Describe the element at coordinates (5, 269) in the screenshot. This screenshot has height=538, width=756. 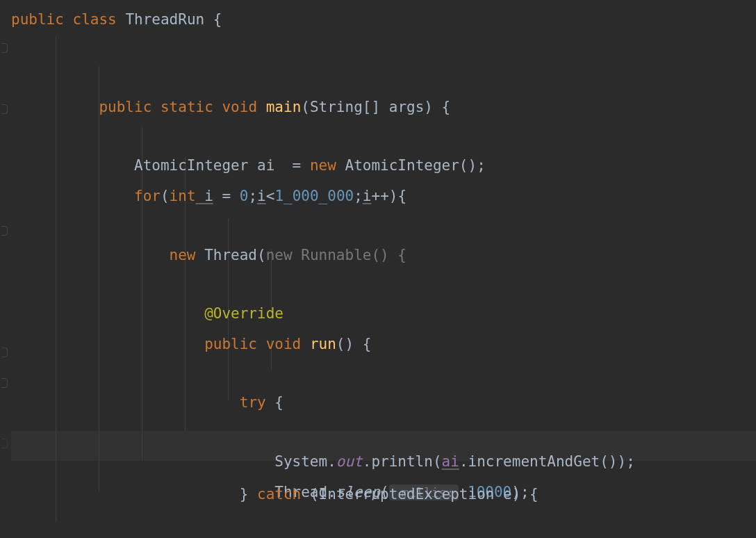
I see `editor-gutter` at that location.